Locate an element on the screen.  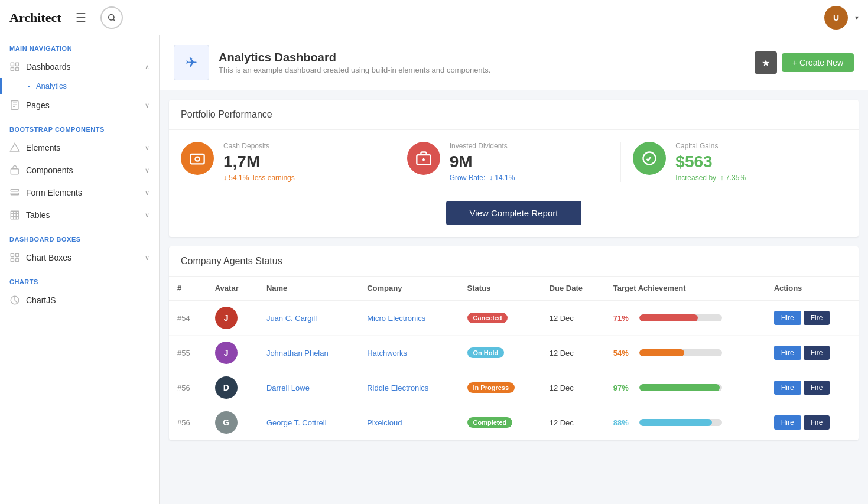
capital-info: Capital Gains $563 Increased by ↑ 7.35% is located at coordinates (710, 162).